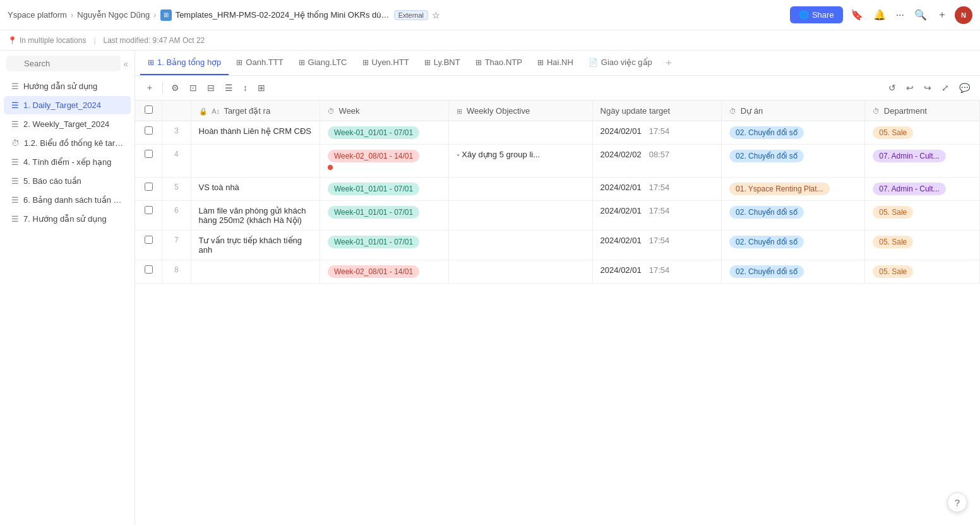 The image size is (980, 525). I want to click on add-tab-button: ＋, so click(669, 63).